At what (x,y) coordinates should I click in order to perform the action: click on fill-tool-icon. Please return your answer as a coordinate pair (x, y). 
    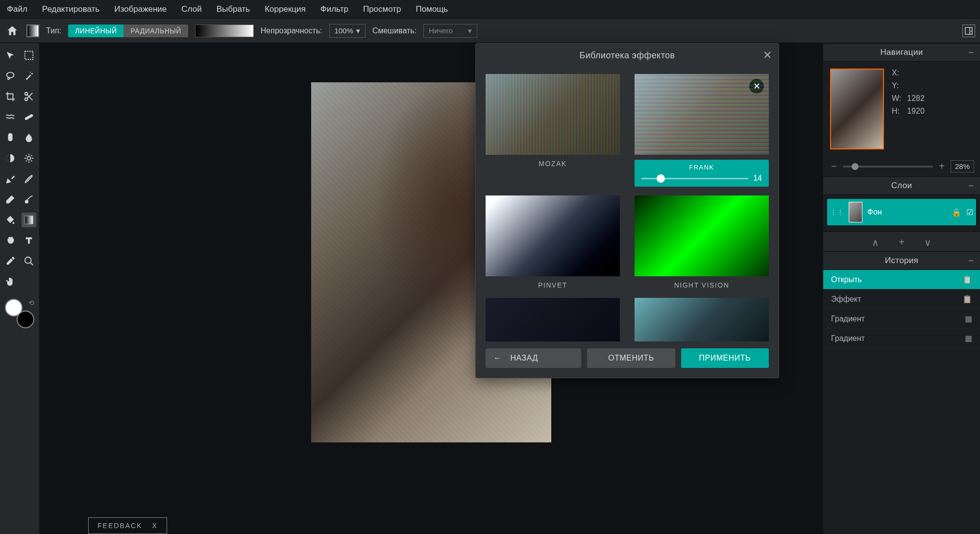
    Looking at the image, I should click on (10, 220).